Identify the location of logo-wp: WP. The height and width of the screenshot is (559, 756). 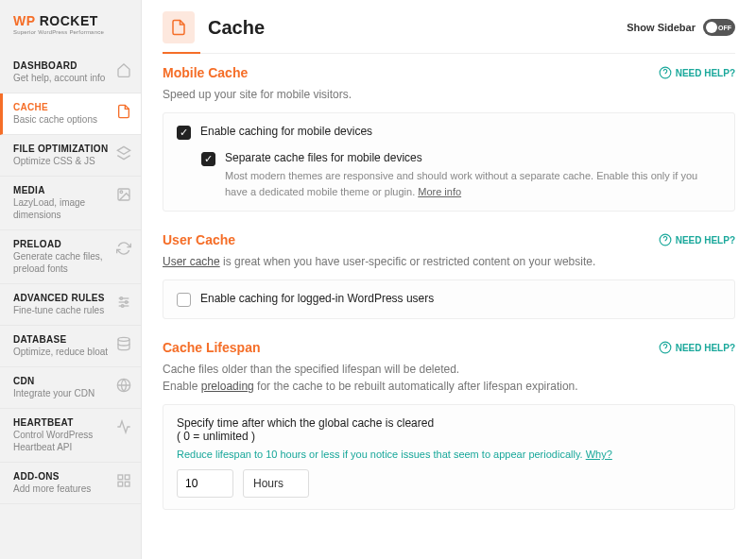
(25, 21).